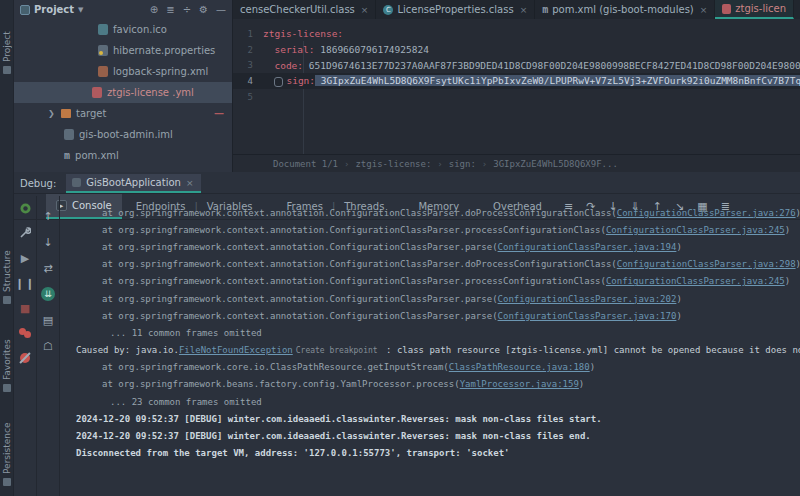  I want to click on stack-trace-link: ConfigurationClassParser.java:194, so click(588, 247).